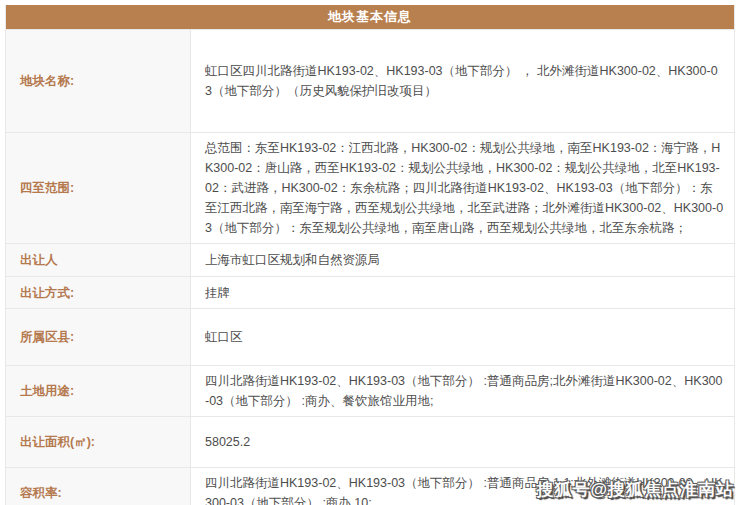  I want to click on row-label: 容积率:, so click(98, 486).